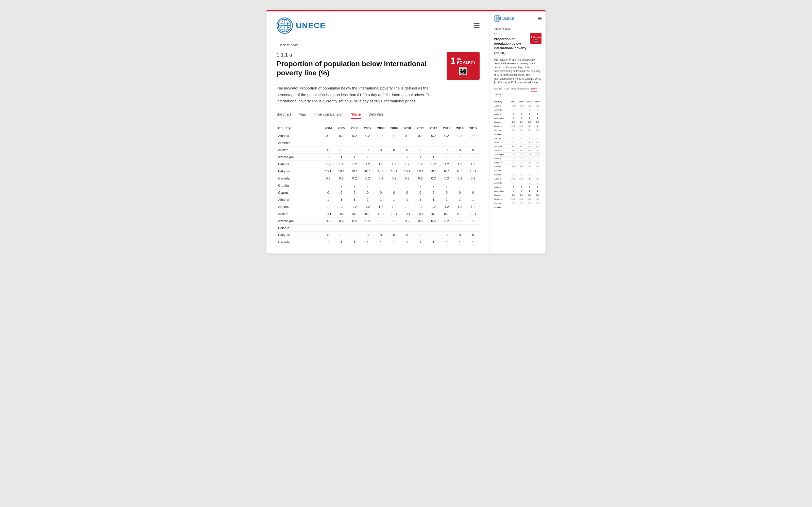 Image resolution: width=812 pixels, height=507 pixels. Describe the element at coordinates (518, 44) in the screenshot. I see `side-indicator-header: 1.1.1 a Proportion of population below i…` at that location.